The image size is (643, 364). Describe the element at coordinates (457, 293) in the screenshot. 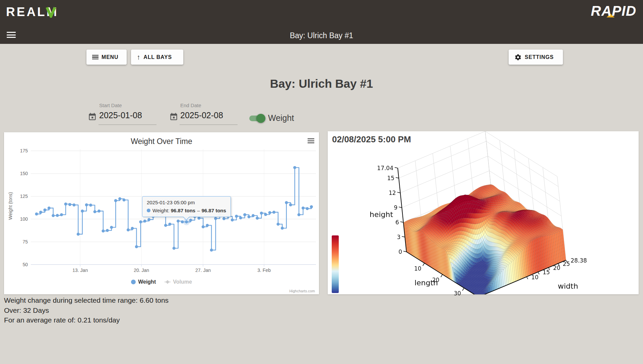

I see `axis-tick-label: 30` at that location.